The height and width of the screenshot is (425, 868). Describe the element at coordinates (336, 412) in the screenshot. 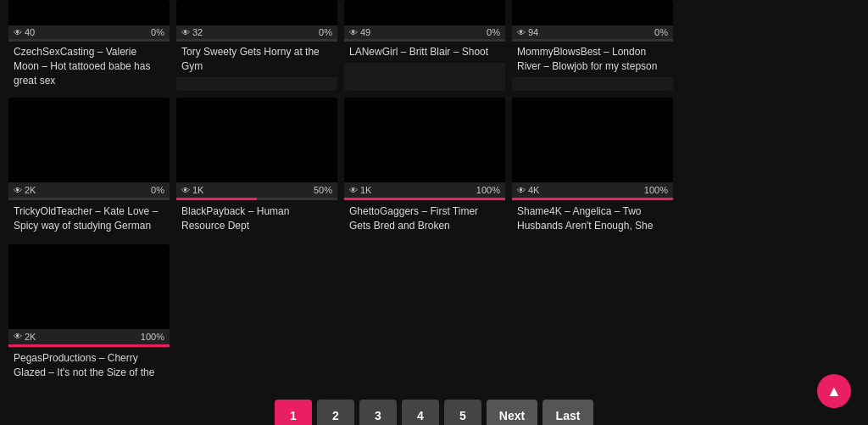

I see `page-btn-2: 2` at that location.